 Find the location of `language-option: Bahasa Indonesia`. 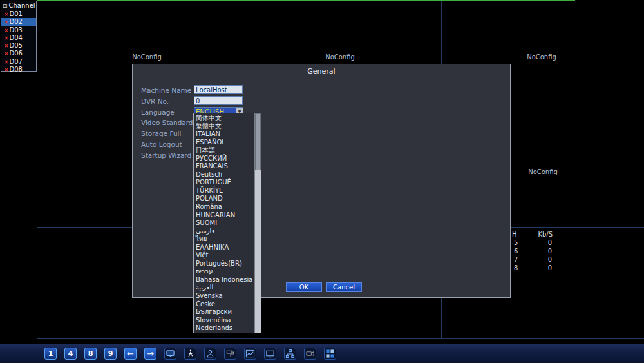

language-option: Bahasa Indonesia is located at coordinates (224, 280).